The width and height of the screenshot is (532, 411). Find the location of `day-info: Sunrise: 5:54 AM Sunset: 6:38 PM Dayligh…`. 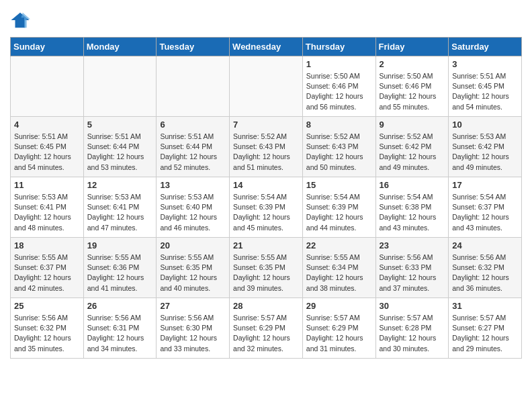

day-info: Sunrise: 5:54 AM Sunset: 6:38 PM Dayligh… is located at coordinates (412, 212).